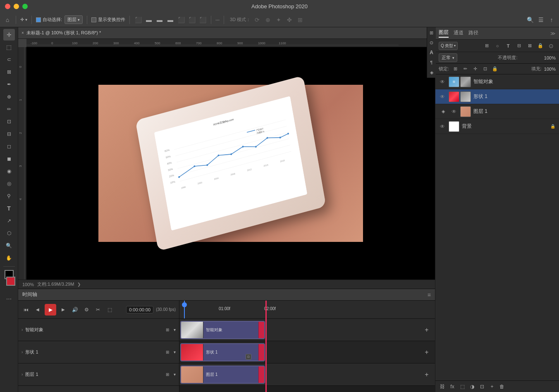 Image resolution: width=559 pixels, height=392 pixels. What do you see at coordinates (192, 20) in the screenshot?
I see `align-bottom-icon: ⬛` at bounding box center [192, 20].